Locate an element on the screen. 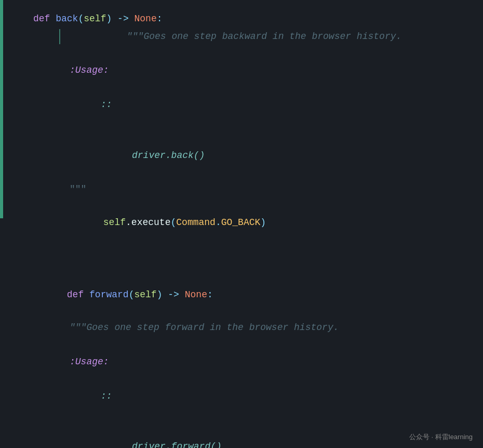  watermark: 公众号 · 科雷learning is located at coordinates (441, 437).